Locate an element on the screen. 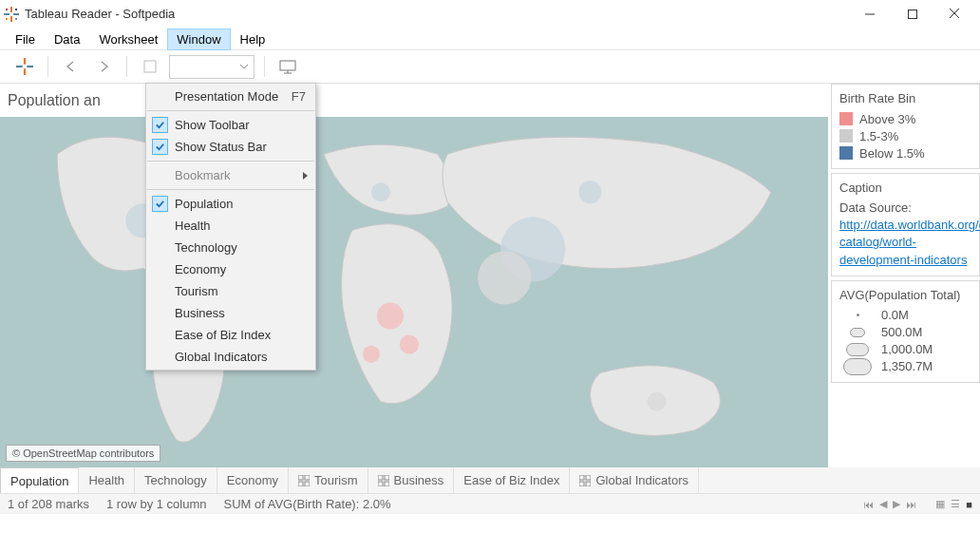 This screenshot has height=533, width=980. menu-worksheet: Worksheet is located at coordinates (128, 40).